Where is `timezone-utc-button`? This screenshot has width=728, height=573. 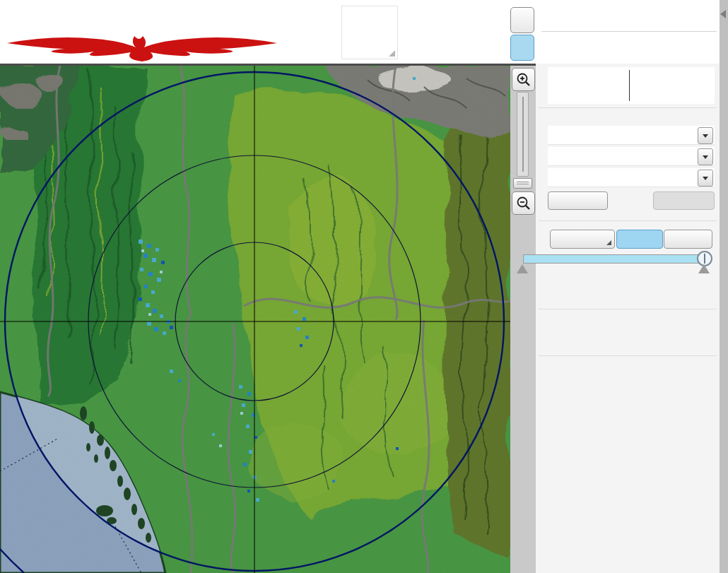
timezone-utc-button is located at coordinates (522, 20).